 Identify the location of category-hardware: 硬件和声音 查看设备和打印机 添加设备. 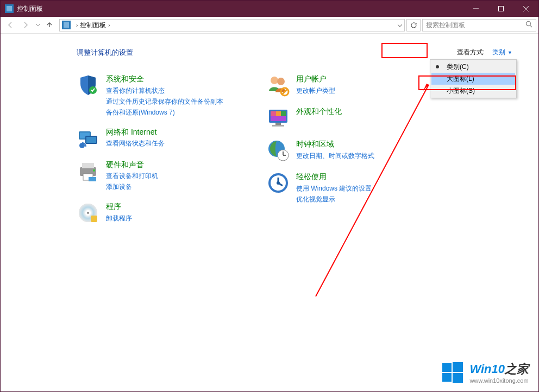
(166, 176).